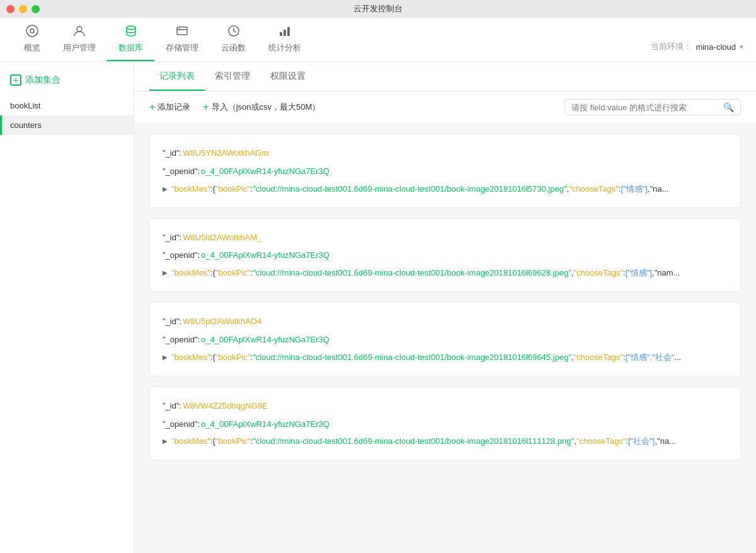 The height and width of the screenshot is (553, 756). I want to click on search-box: 🔍, so click(653, 107).